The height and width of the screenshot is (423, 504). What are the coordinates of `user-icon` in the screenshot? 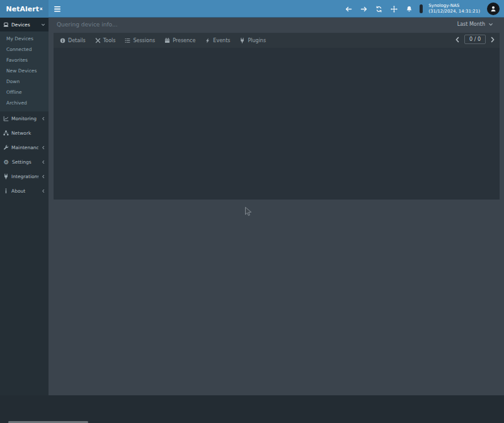 It's located at (493, 9).